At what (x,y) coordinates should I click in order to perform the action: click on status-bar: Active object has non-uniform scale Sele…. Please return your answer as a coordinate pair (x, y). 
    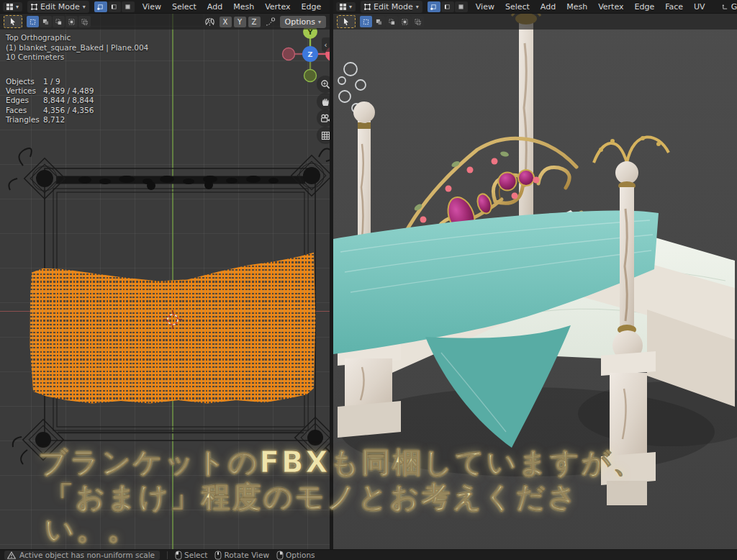
    Looking at the image, I should click on (368, 554).